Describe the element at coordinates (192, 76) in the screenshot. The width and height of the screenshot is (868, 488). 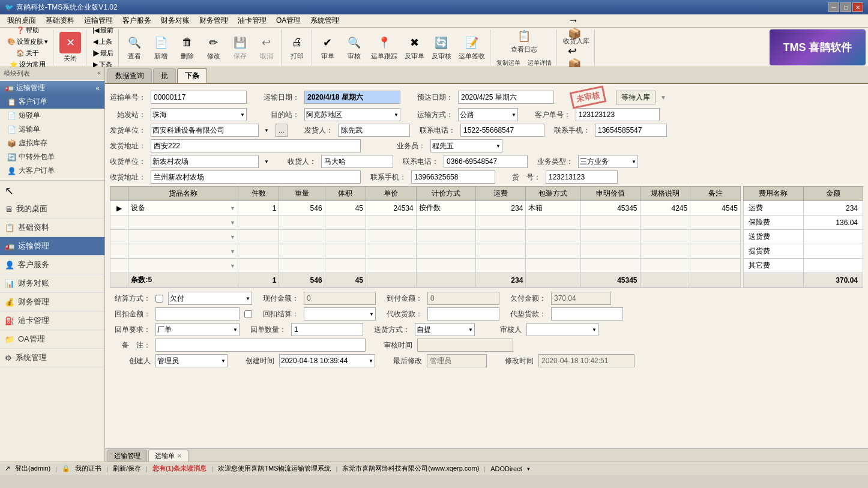
I see `tab-next: 下条` at that location.